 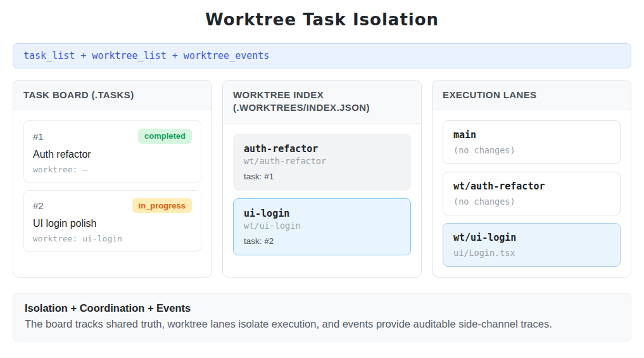 I want to click on worktree-card-ui-login: ui-login wt/ui-login task: #2, so click(x=322, y=227).